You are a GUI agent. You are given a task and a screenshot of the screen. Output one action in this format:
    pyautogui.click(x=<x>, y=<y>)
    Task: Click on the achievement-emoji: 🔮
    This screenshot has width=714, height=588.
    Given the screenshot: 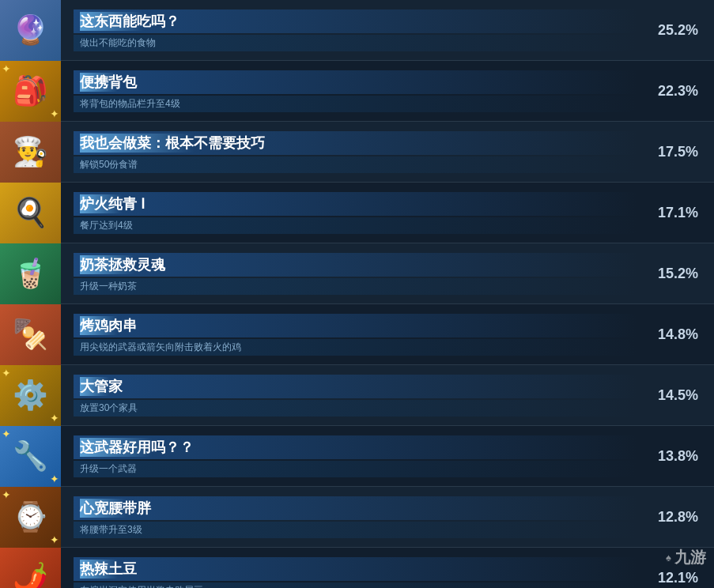 What is the action you would take?
    pyautogui.click(x=30, y=30)
    